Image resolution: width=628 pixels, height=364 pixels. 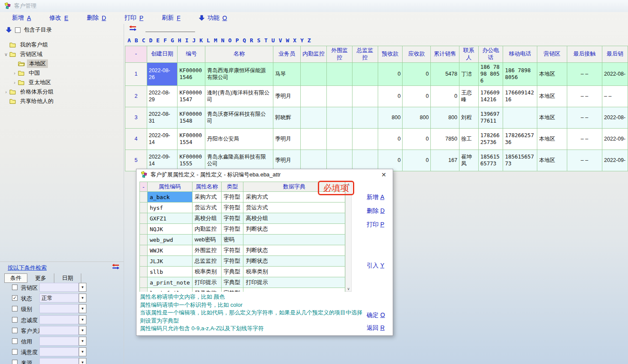 What do you see at coordinates (491, 139) in the screenshot?
I see `grid-cell-office_phone: 17826625736` at bounding box center [491, 139].